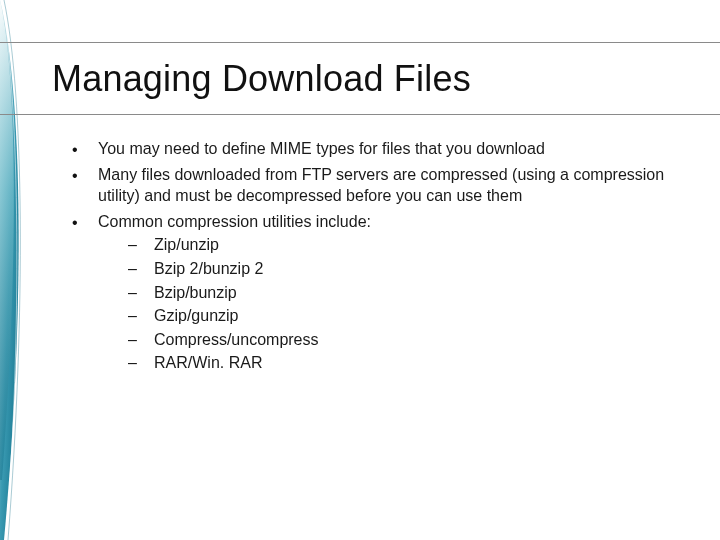  I want to click on slide-title: Managing Download Files, so click(262, 79).